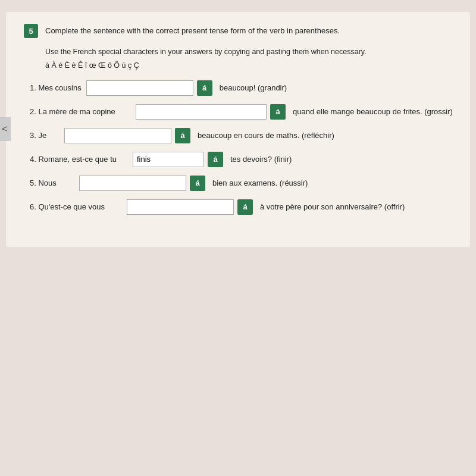 The width and height of the screenshot is (476, 476). Describe the element at coordinates (249, 52) in the screenshot. I see `instructions-text: Use the French special characters in you…` at that location.